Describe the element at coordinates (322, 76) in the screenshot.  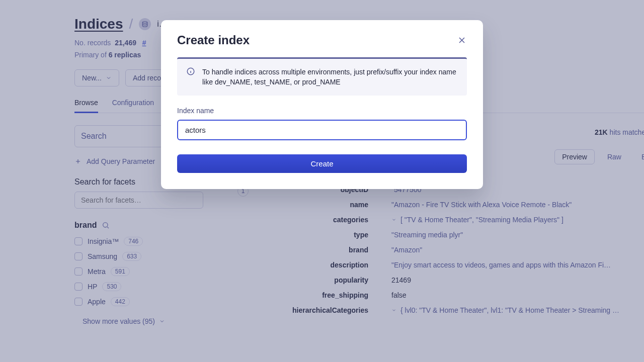
I see `info-banner: To handle indices across multiple enviro…` at that location.